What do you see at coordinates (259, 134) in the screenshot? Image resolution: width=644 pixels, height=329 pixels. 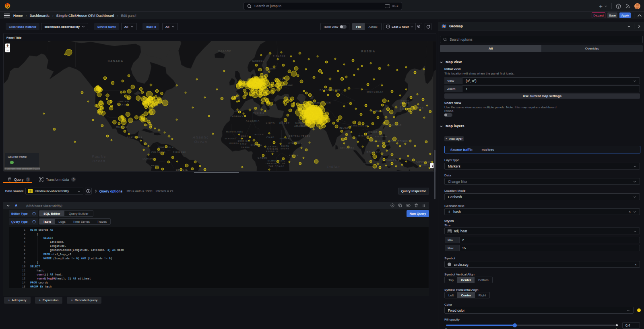 I see `svg-text: NIGER` at bounding box center [259, 134].